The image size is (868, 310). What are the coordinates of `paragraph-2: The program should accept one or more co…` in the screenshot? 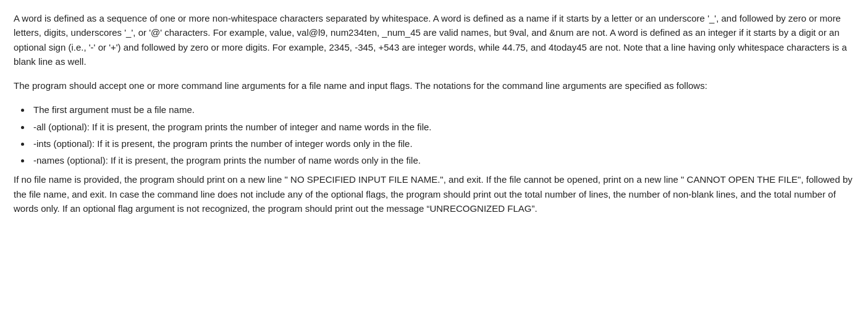 It's located at (434, 85).